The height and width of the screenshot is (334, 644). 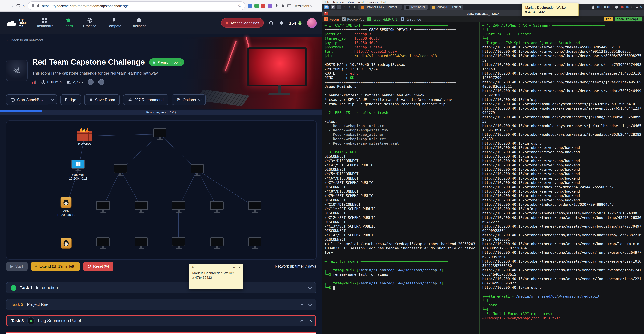 I want to click on tmux-window-Recon-WEB-API: 3Recon-WEB-API, so click(x=382, y=19).